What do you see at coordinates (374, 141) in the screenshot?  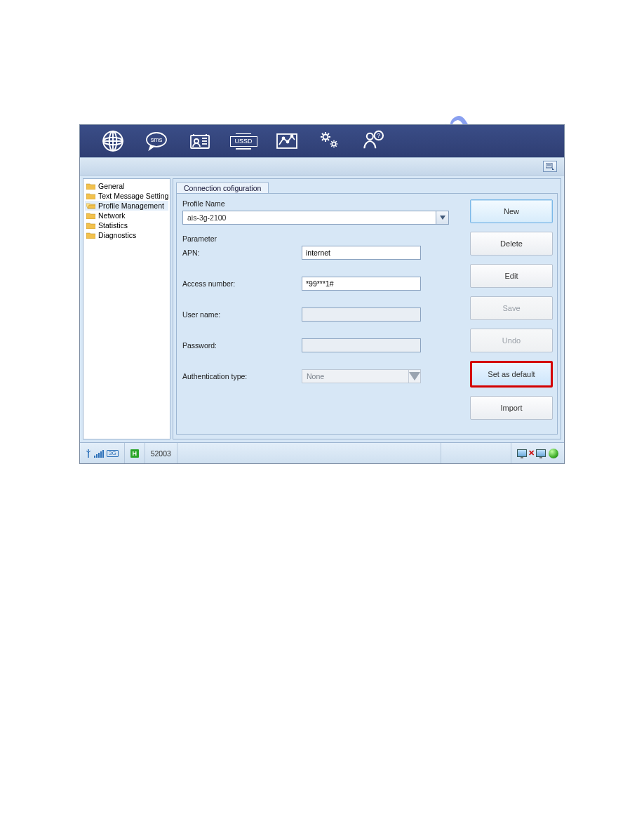 I see `help-icon: ?` at bounding box center [374, 141].